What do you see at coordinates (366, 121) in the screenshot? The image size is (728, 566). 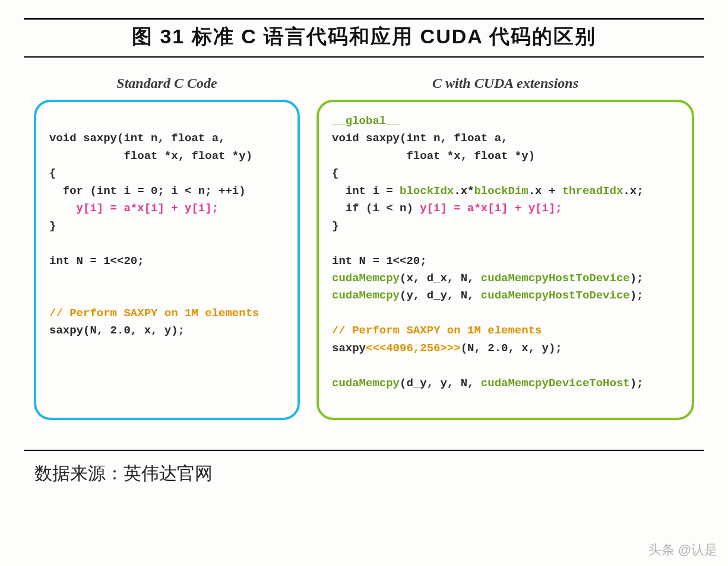 I see `code-token: __global__` at bounding box center [366, 121].